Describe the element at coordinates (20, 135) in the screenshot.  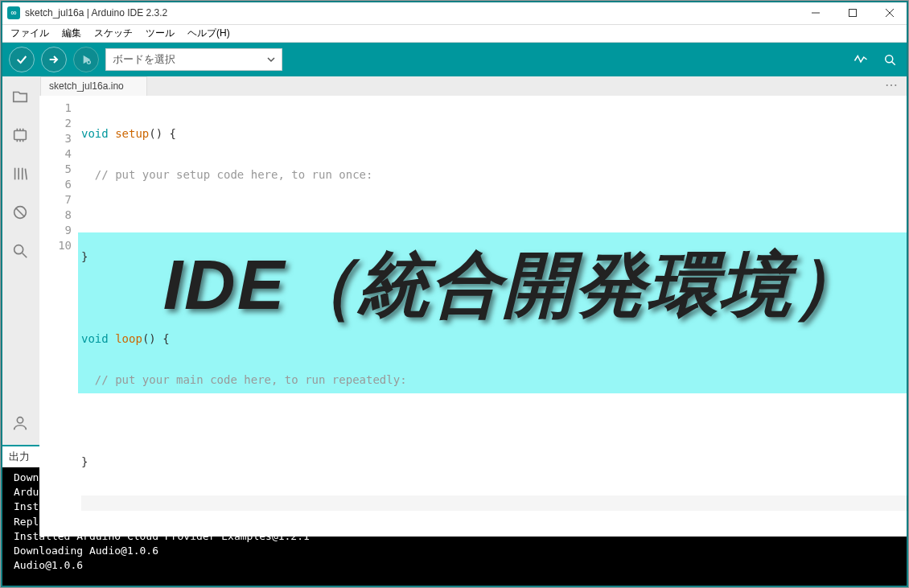
I see `boards-manager-icon` at that location.